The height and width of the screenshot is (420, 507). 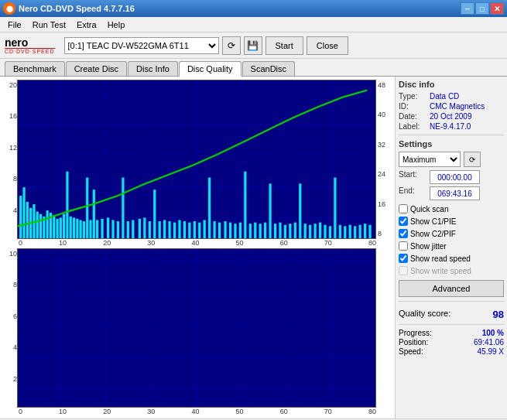 I want to click on show-c2pif-checkbox, so click(x=403, y=234).